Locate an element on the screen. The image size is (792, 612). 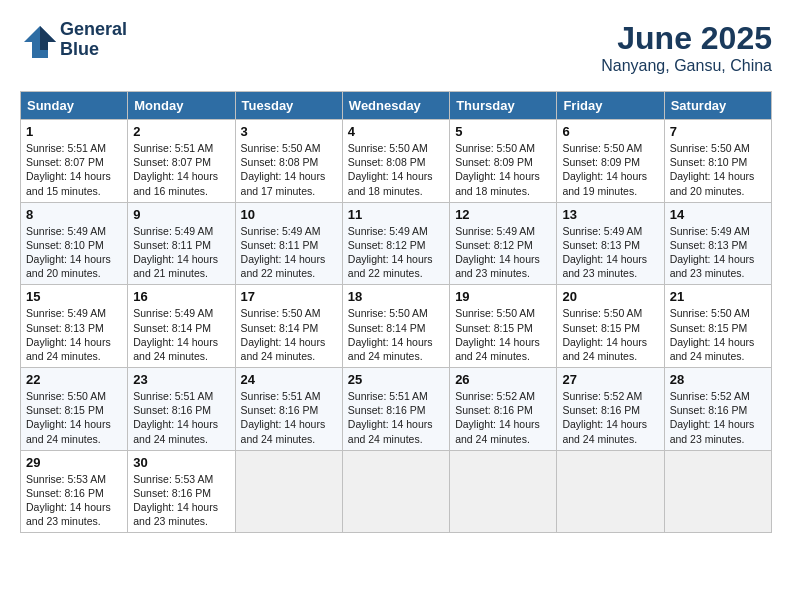
calendar-day: 18Sunrise: 5:50 AMSunset: 8:14 PMDayligh… is located at coordinates (396, 326).